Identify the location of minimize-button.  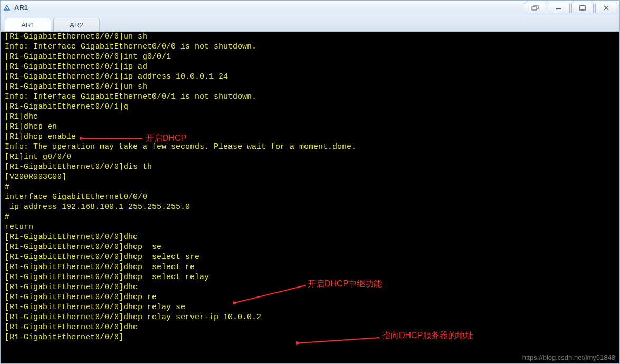
(559, 8).